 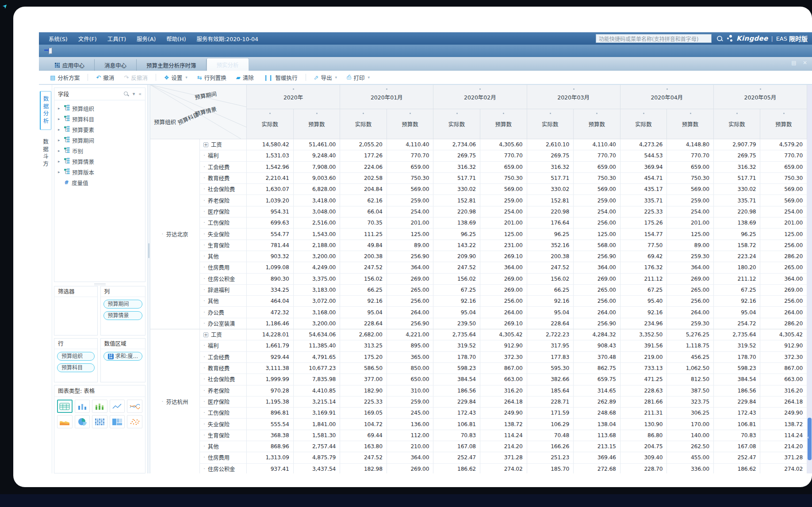 I want to click on data-cell: 186.56, so click(x=737, y=391).